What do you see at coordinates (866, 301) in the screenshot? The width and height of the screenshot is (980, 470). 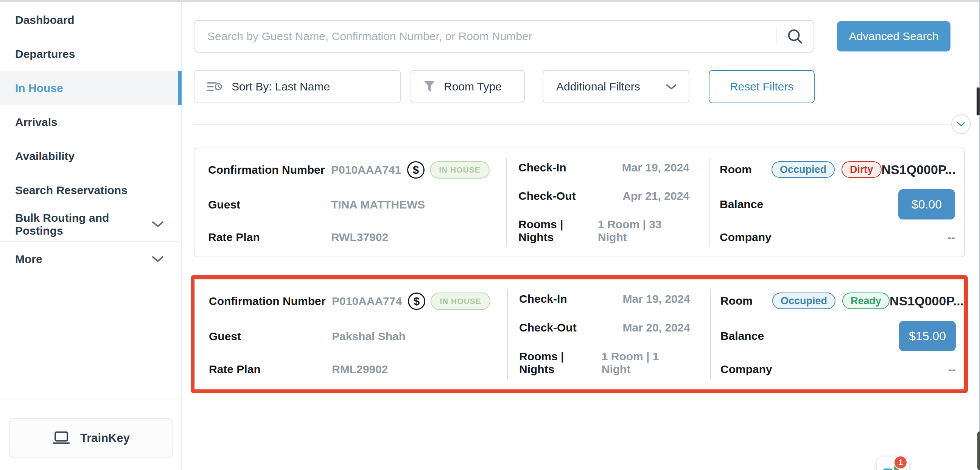 I see `room-status-pill-ready: Ready` at bounding box center [866, 301].